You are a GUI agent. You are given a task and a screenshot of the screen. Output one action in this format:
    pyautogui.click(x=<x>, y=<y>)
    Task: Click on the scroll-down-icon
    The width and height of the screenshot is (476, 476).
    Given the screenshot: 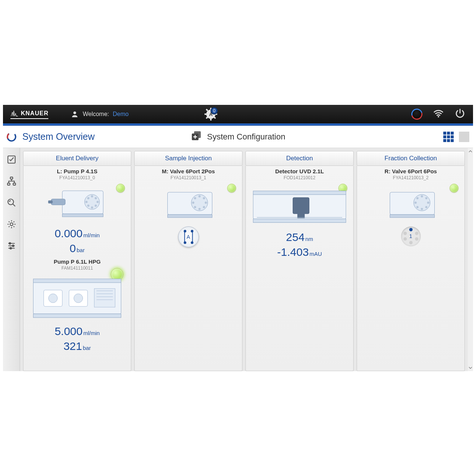 What is the action you would take?
    pyautogui.click(x=470, y=368)
    